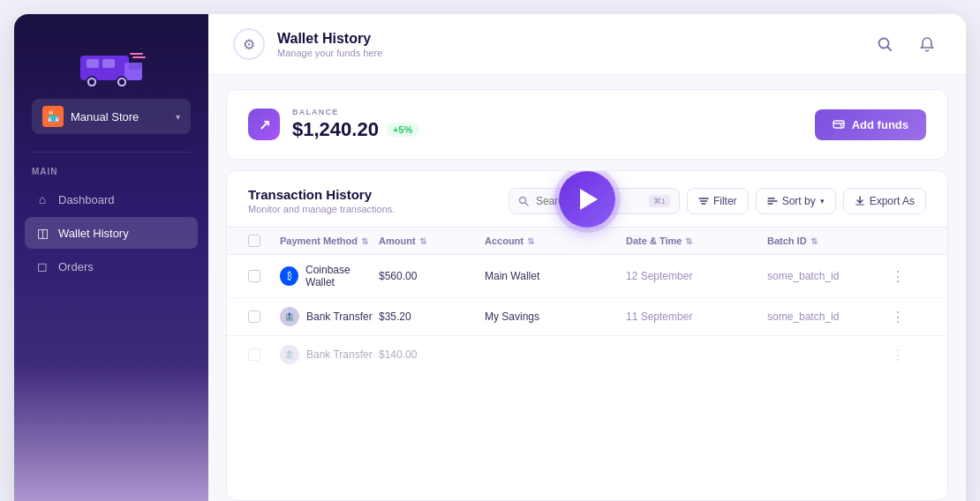 Image resolution: width=980 pixels, height=501 pixels. Describe the element at coordinates (356, 130) in the screenshot. I see `balance-row: $1,240.20 +5%` at that location.